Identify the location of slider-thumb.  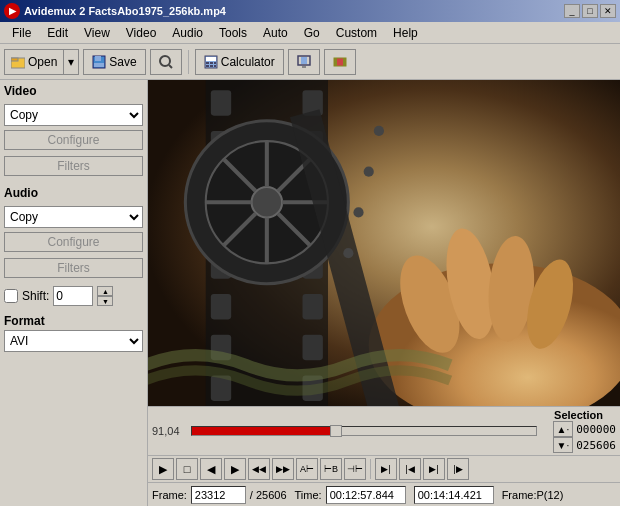
(336, 431).